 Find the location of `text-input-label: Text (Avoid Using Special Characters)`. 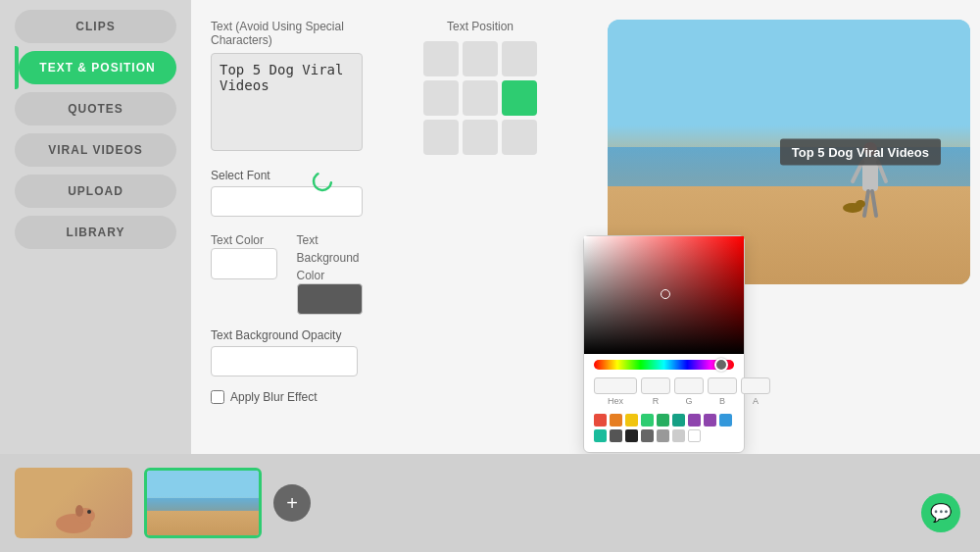

text-input-label: Text (Avoid Using Special Characters) is located at coordinates (286, 33).